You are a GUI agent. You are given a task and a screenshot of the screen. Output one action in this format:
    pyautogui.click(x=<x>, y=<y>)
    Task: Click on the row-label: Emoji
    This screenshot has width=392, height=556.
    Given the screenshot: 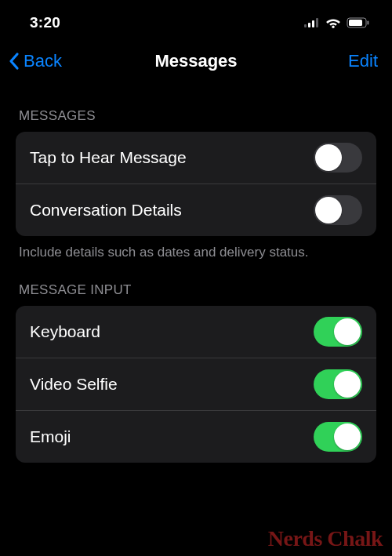 What is the action you would take?
    pyautogui.click(x=50, y=437)
    